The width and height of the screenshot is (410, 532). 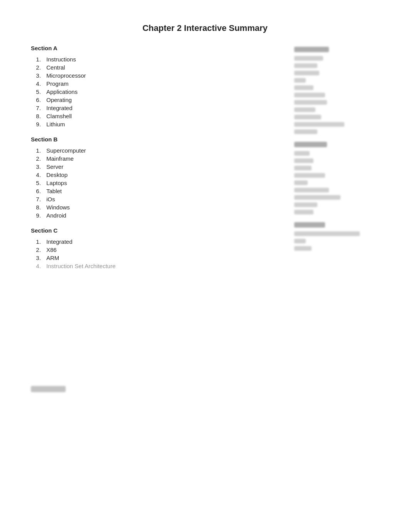 What do you see at coordinates (155, 87) in the screenshot?
I see `section-a-block: Section A Instructions Central Microproc…` at bounding box center [155, 87].